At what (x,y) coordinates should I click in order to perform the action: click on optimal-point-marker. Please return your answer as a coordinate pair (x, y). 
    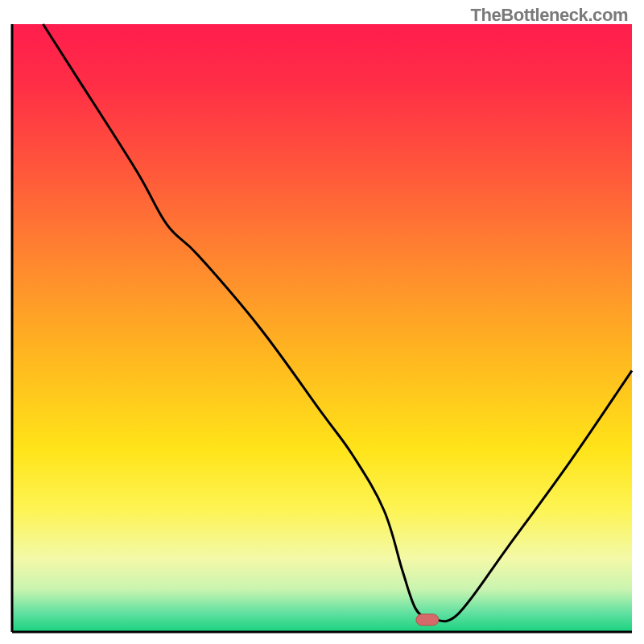
    Looking at the image, I should click on (427, 620).